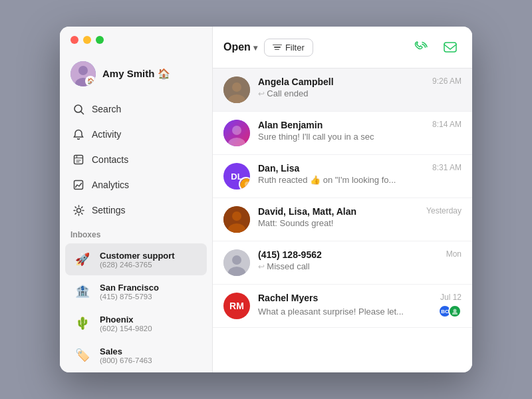  Describe the element at coordinates (447, 81) in the screenshot. I see `conv-time: 9:26 AM` at that location.